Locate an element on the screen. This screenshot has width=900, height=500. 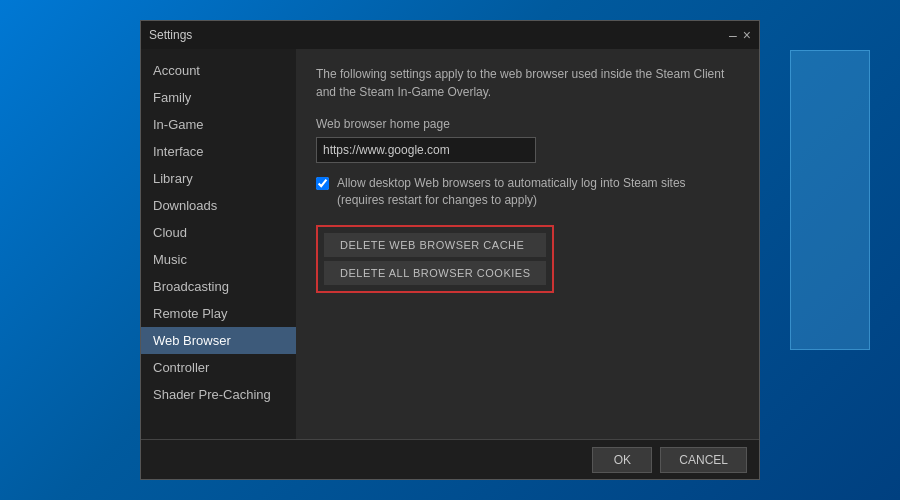
sidebar-item-cloud: Cloud is located at coordinates (218, 232).